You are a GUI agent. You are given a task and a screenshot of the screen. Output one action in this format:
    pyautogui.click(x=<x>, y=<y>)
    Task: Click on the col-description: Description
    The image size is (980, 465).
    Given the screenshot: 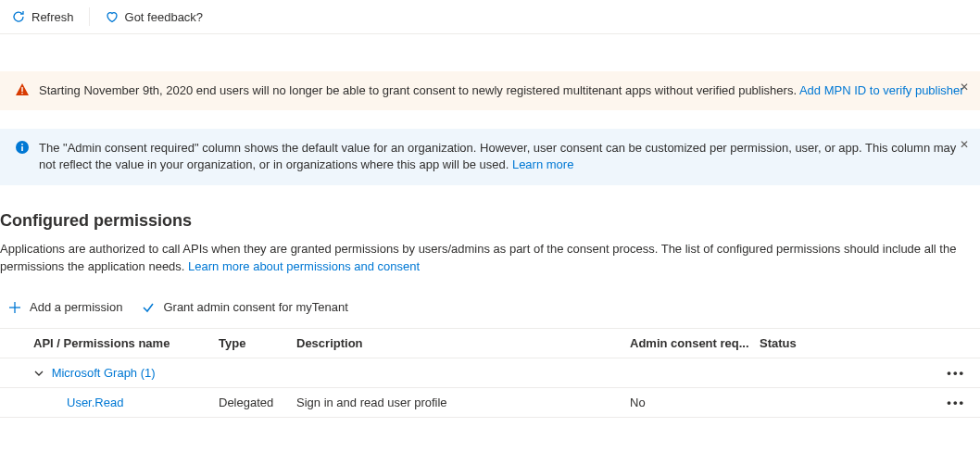 What is the action you would take?
    pyautogui.click(x=463, y=343)
    